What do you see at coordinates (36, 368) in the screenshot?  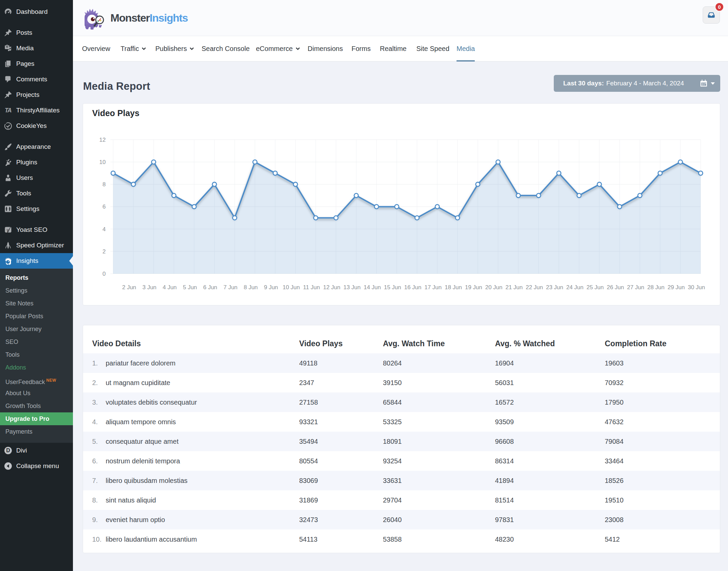 I see `submenu-item-addons: Addons` at bounding box center [36, 368].